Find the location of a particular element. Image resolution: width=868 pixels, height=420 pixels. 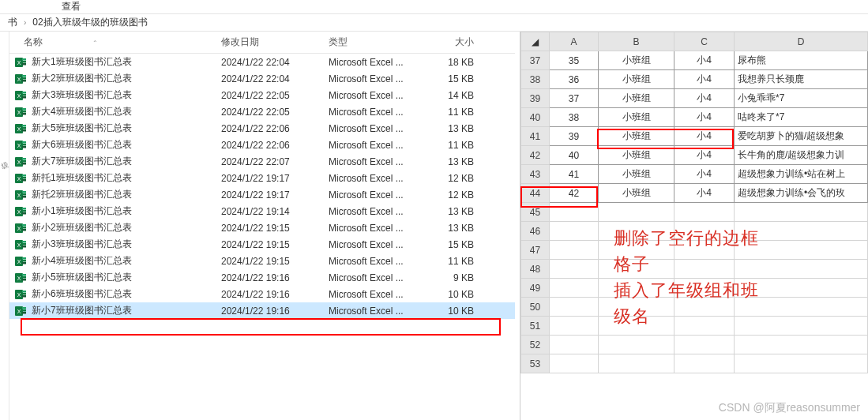

row-head: 52 is located at coordinates (535, 345).